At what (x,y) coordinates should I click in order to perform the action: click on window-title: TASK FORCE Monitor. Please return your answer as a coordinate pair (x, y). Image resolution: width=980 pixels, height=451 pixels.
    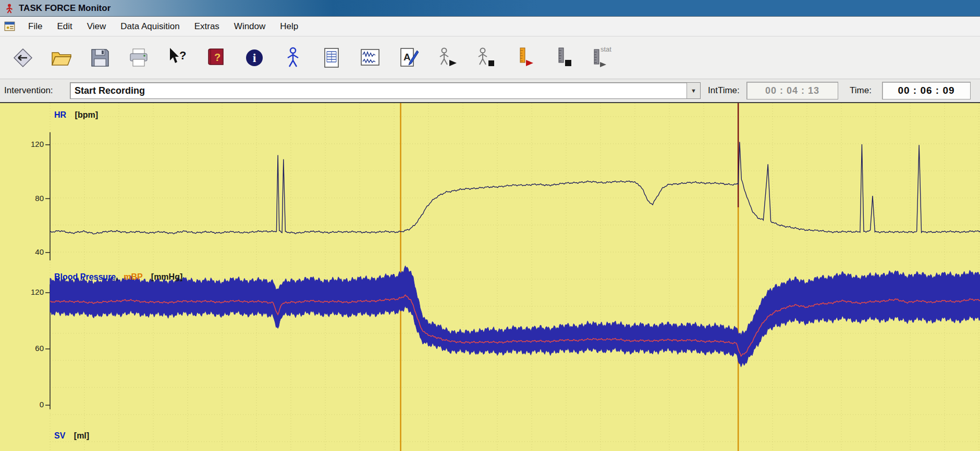
    Looking at the image, I should click on (65, 8).